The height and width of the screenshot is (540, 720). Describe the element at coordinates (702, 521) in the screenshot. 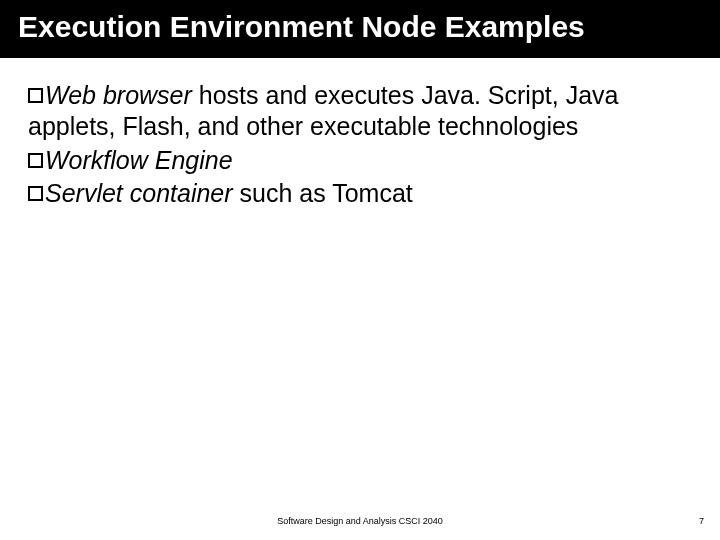

I see `page-number: 7` at that location.